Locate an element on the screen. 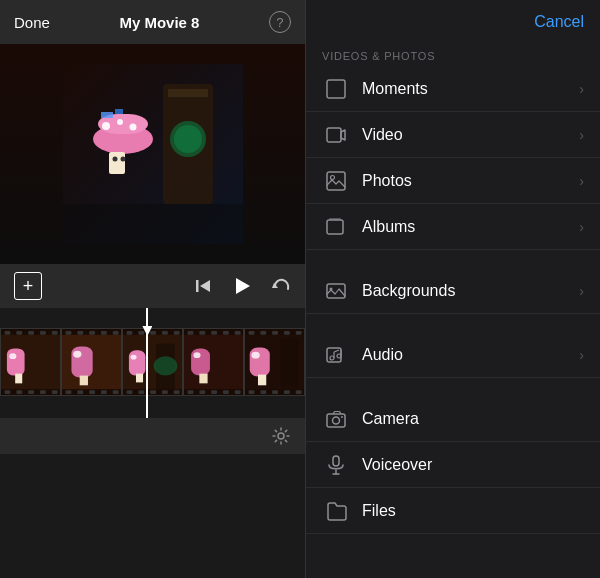 This screenshot has height=578, width=600. menu-item-photos: Photos › is located at coordinates (453, 181).